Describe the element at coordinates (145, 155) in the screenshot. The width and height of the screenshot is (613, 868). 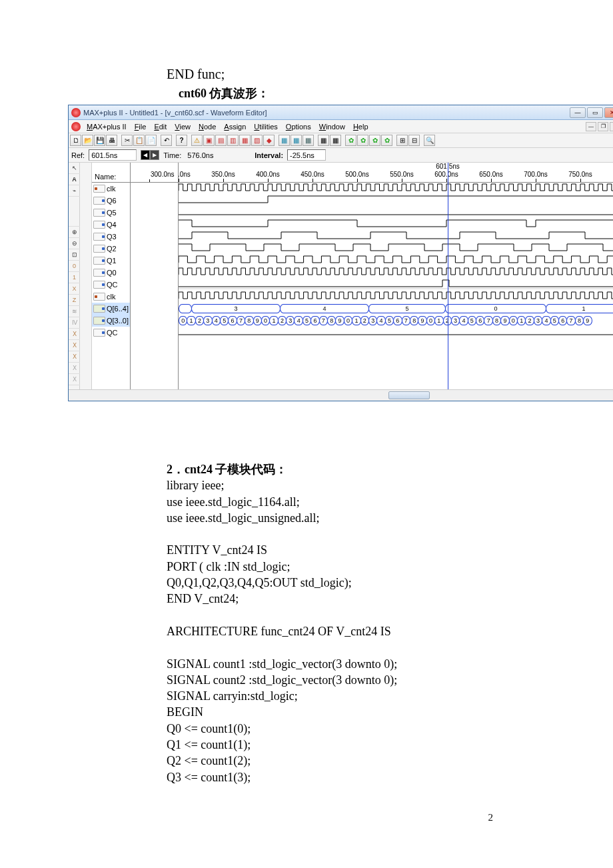
I see `ref-left-button: ◀` at that location.